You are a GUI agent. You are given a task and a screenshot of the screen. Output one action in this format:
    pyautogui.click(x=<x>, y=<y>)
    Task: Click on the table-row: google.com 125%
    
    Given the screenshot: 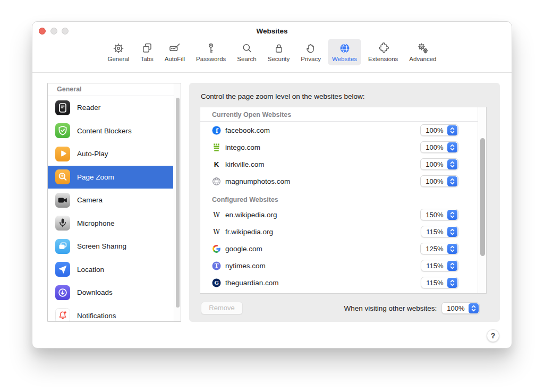 What is the action you would take?
    pyautogui.click(x=343, y=249)
    